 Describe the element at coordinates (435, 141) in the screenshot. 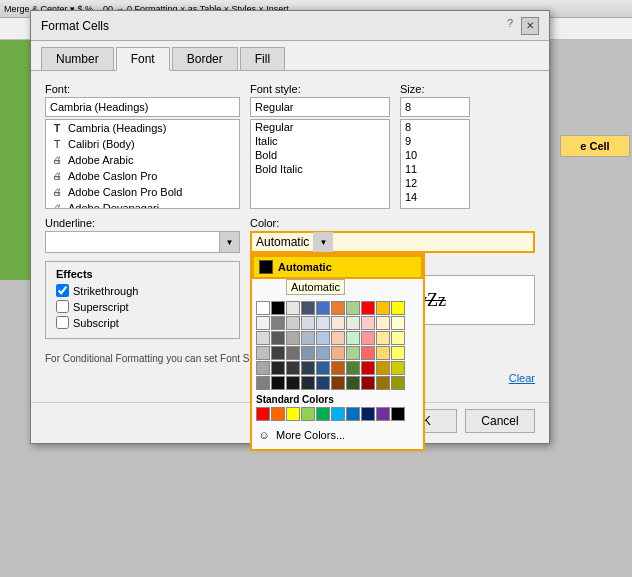

I see `font-size-item: 9` at that location.